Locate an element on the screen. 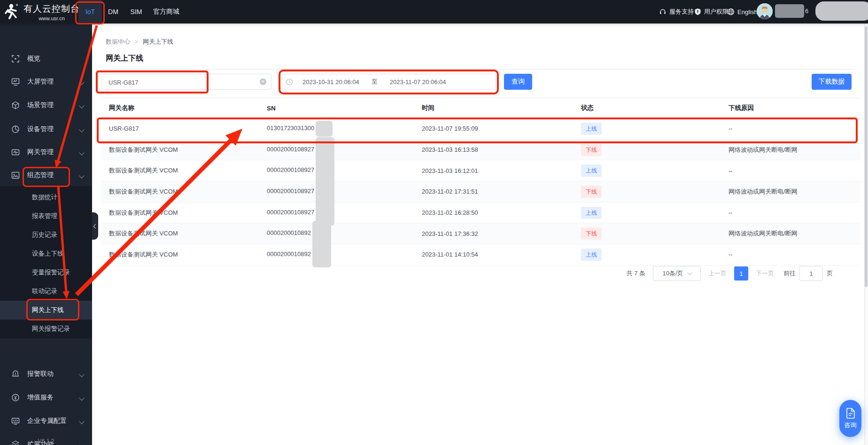  pagination: 共 7 条 10条/页 上一页 1 下一页 前往 页 is located at coordinates (730, 273).